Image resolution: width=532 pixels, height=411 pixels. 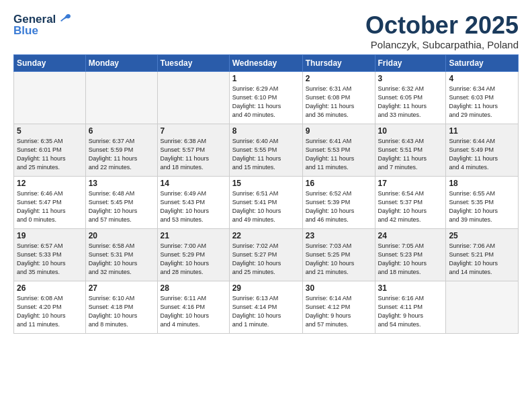 What do you see at coordinates (50, 259) in the screenshot?
I see `day-info: Sunrise: 6:57 AMSunset: 5:33 PMDaylight:…` at bounding box center [50, 259].